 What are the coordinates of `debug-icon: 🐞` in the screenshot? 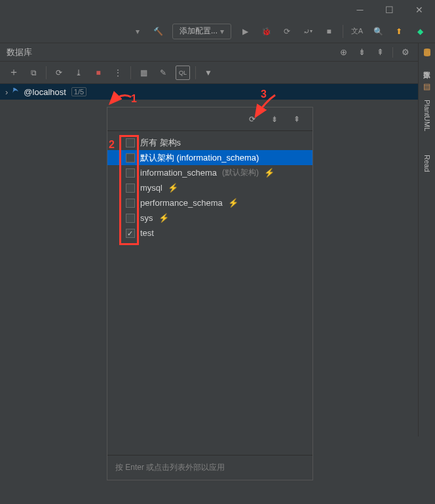 It's located at (266, 31).